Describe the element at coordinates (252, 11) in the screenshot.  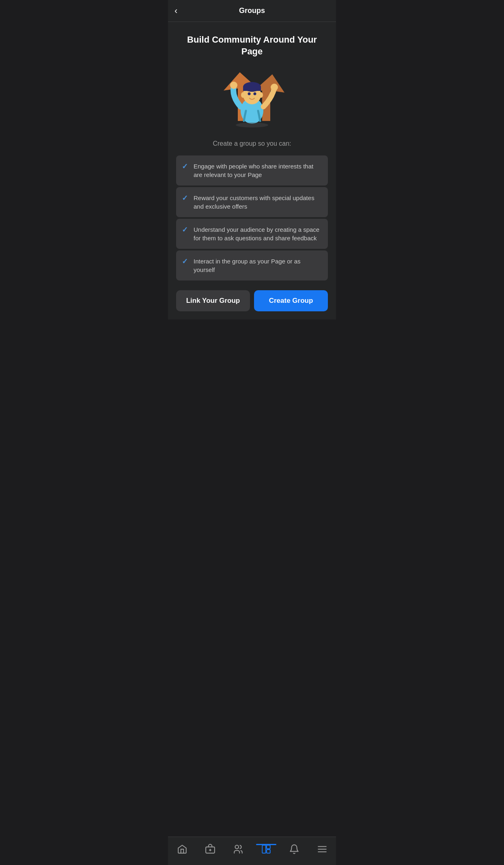
I see `header: ‹ Groups` at that location.